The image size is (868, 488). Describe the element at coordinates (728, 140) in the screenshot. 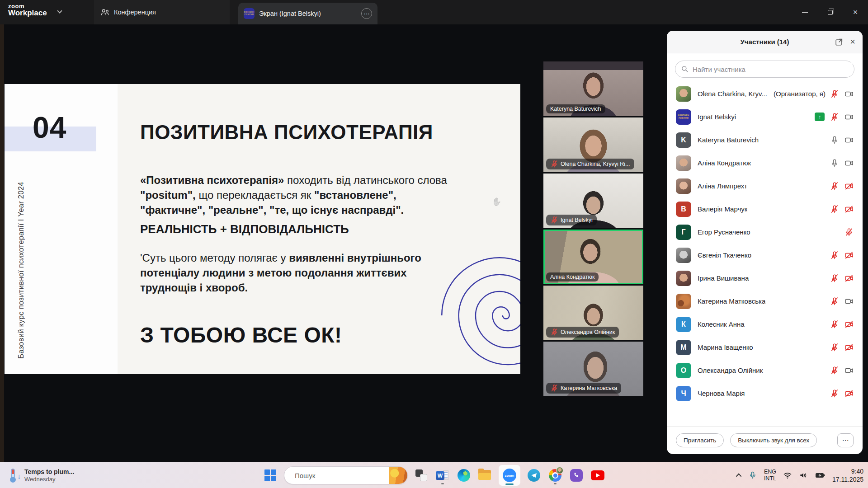

I see `participant-name: Kateryna Baturevich` at that location.